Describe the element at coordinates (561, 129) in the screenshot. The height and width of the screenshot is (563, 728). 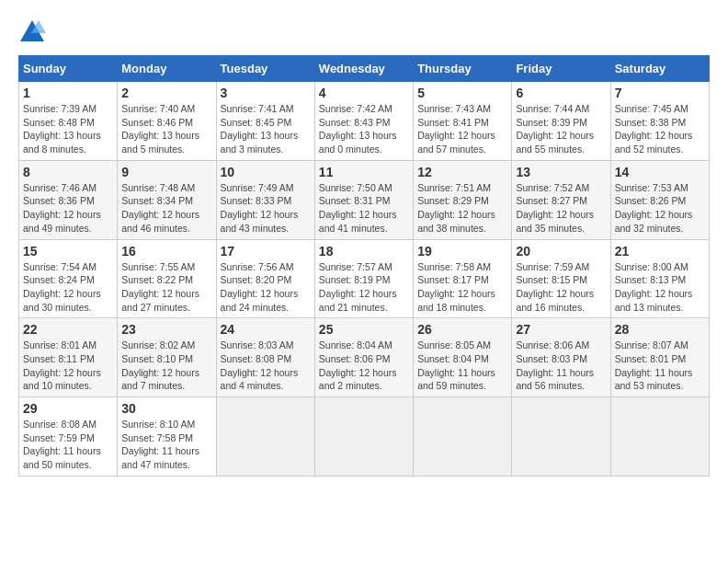
I see `day-info: Sunrise: 7:44 AMSunset: 8:39 PMDaylight:…` at that location.